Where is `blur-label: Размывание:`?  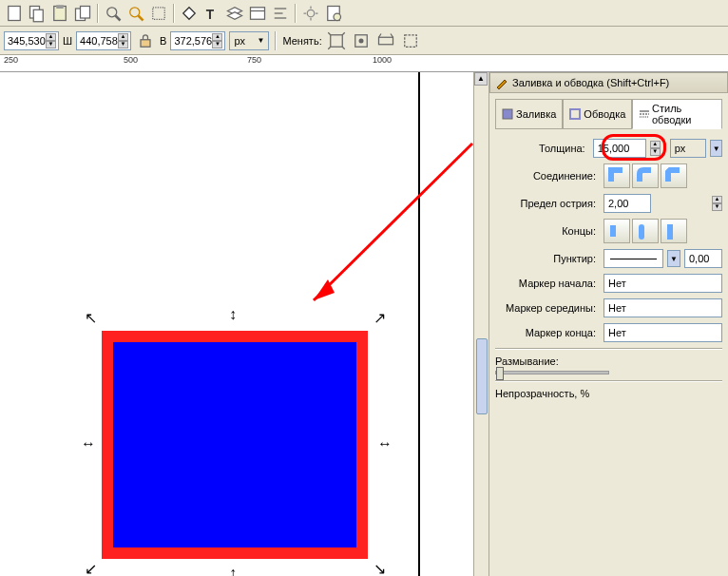 blur-label: Размывание: is located at coordinates (608, 361).